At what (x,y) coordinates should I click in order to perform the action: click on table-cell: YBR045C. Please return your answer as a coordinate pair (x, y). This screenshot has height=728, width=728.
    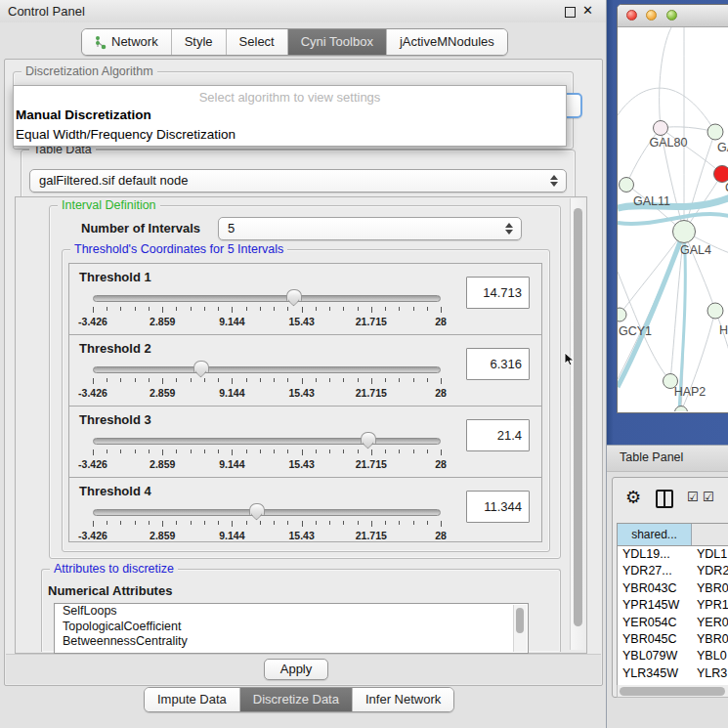
    Looking at the image, I should click on (655, 639).